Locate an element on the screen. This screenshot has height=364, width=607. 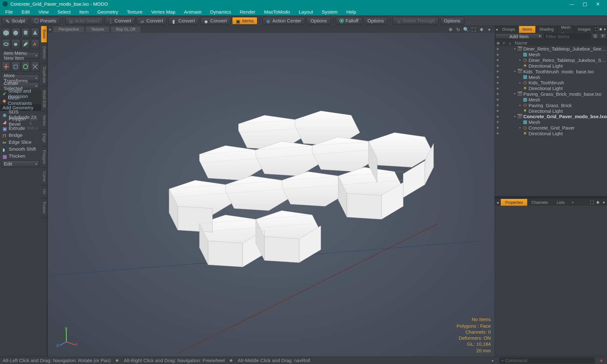
tab-lists: Lists is located at coordinates (561, 202).